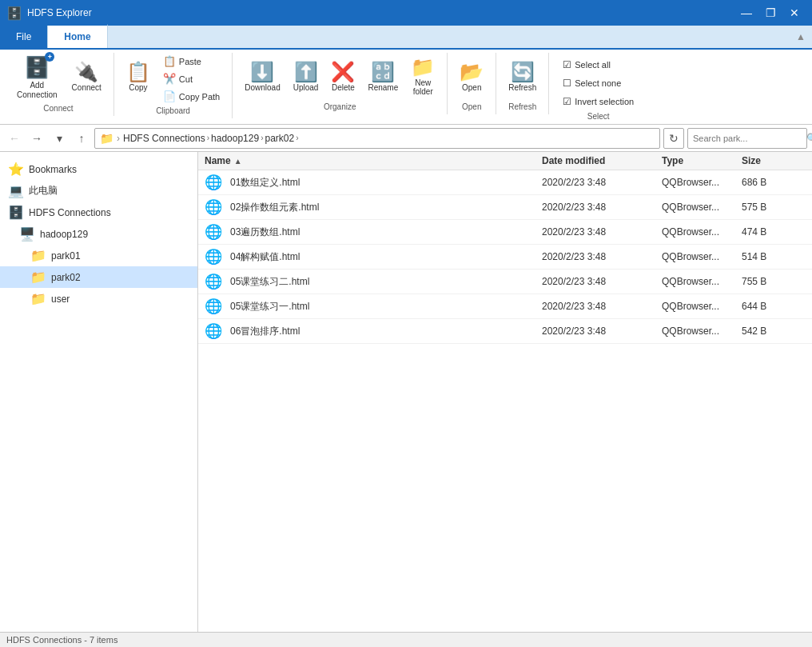 This screenshot has width=812, height=647. I want to click on file-name: 06冒泡排序.html, so click(265, 331).